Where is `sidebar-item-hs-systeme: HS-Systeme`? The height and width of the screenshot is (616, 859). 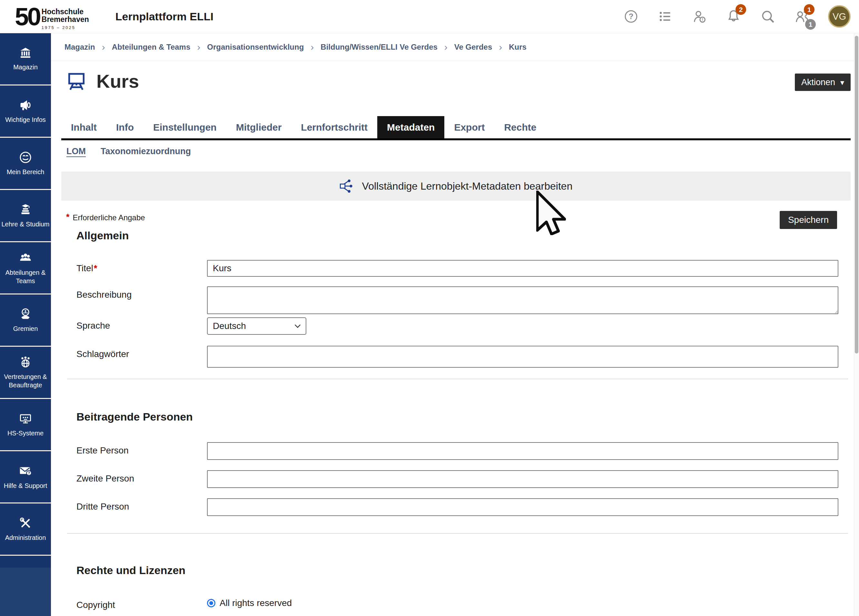 sidebar-item-hs-systeme: HS-Systeme is located at coordinates (26, 425).